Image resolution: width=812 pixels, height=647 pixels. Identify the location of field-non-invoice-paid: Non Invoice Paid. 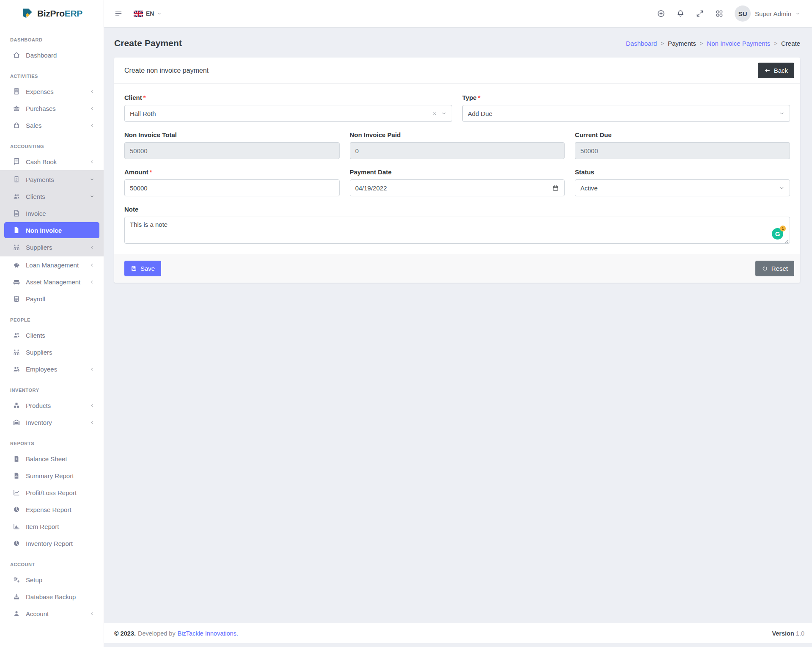
(458, 145).